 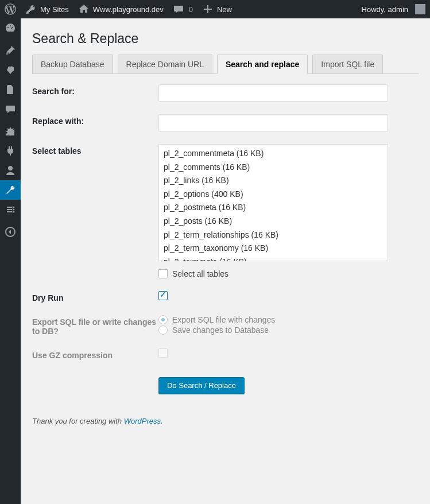 What do you see at coordinates (95, 354) in the screenshot?
I see `gz-compression-label: Use GZ compression` at bounding box center [95, 354].